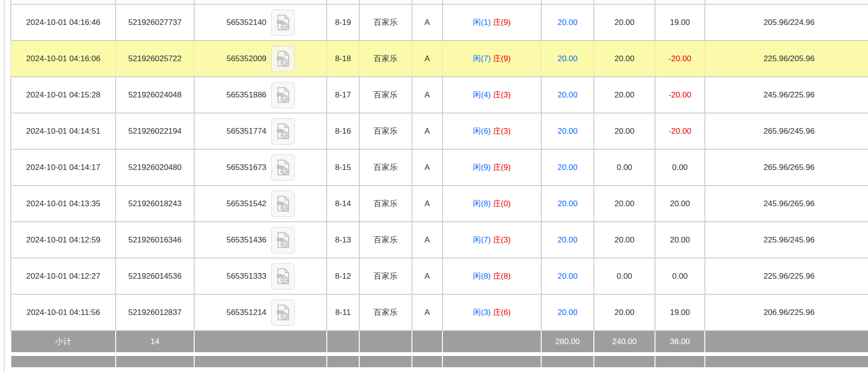 The height and width of the screenshot is (371, 868). What do you see at coordinates (786, 95) in the screenshot?
I see `cell-balance: 245.96/225.96` at bounding box center [786, 95].